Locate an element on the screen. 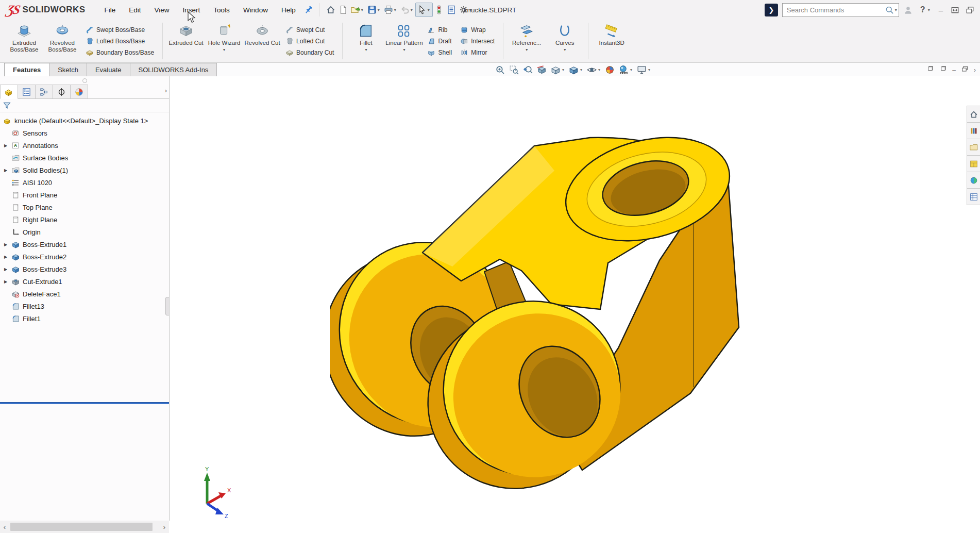  linear-pattern-dropdown-icon: ▾ is located at coordinates (404, 49).